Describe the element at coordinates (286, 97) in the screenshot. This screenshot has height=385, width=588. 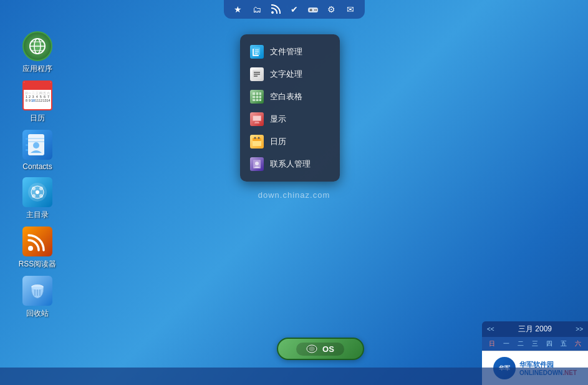
I see `menu-item-table-label: 空白表格` at that location.